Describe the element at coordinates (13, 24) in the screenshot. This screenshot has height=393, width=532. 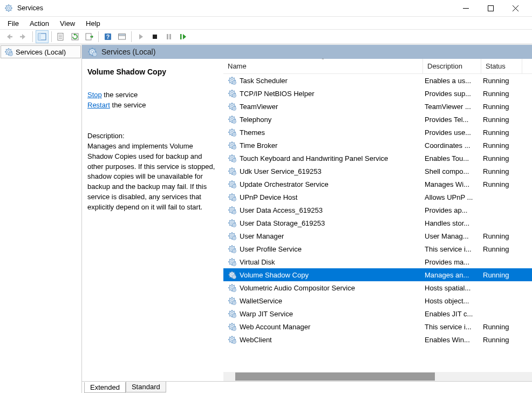
I see `menu-file: File` at that location.